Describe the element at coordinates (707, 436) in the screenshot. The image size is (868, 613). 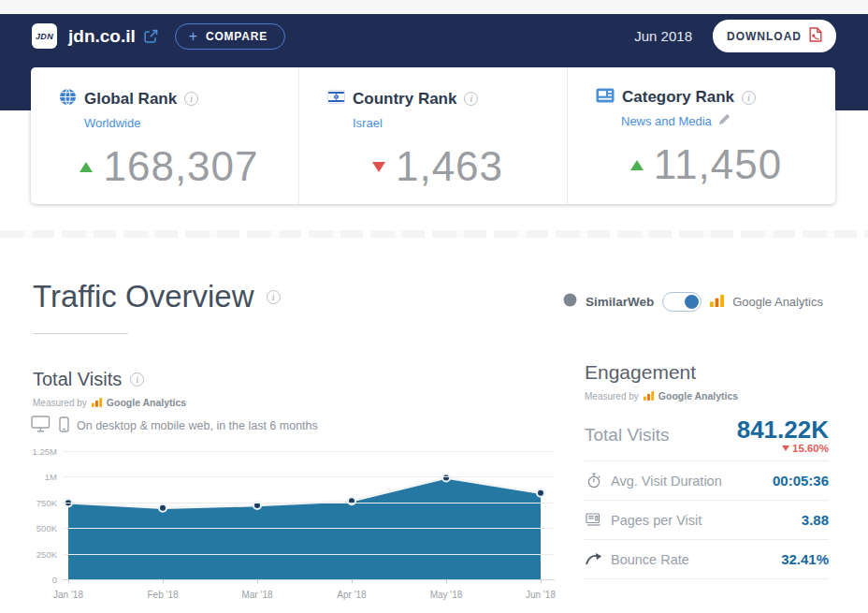
I see `engagement-row-total-visits: Total Visits 841.22K 15.60%` at that location.